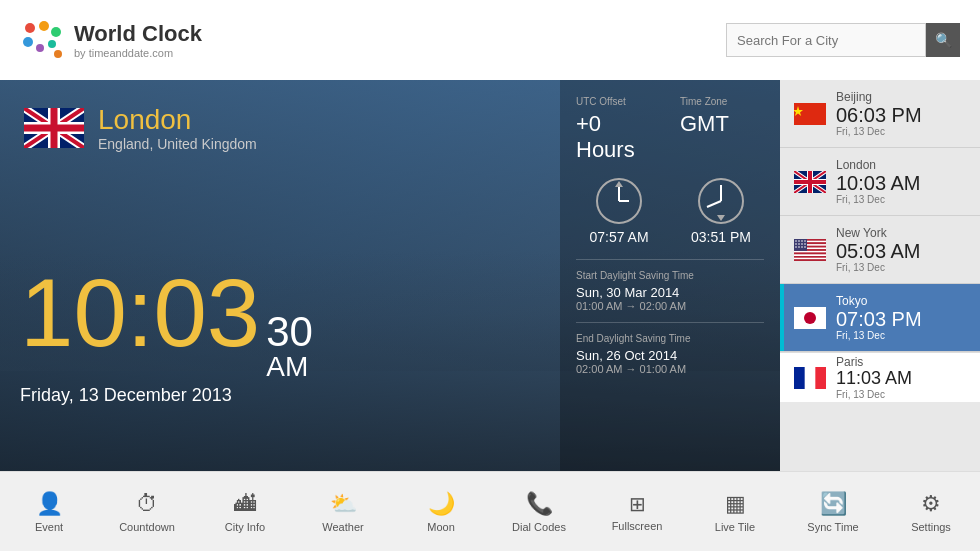 The image size is (980, 551). What do you see at coordinates (810, 182) in the screenshot?
I see `uk-flag-sm-icon` at bounding box center [810, 182].